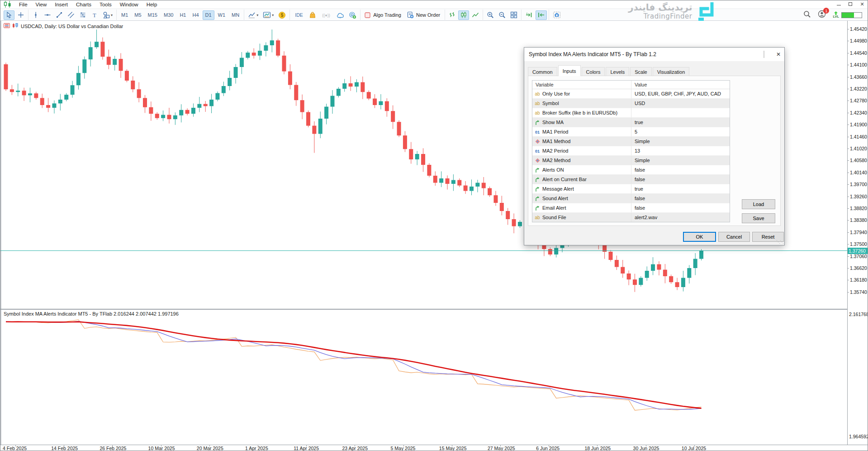 This screenshot has height=451, width=868. Describe the element at coordinates (253, 15) in the screenshot. I see `chart-template-menu: ▾` at that location.